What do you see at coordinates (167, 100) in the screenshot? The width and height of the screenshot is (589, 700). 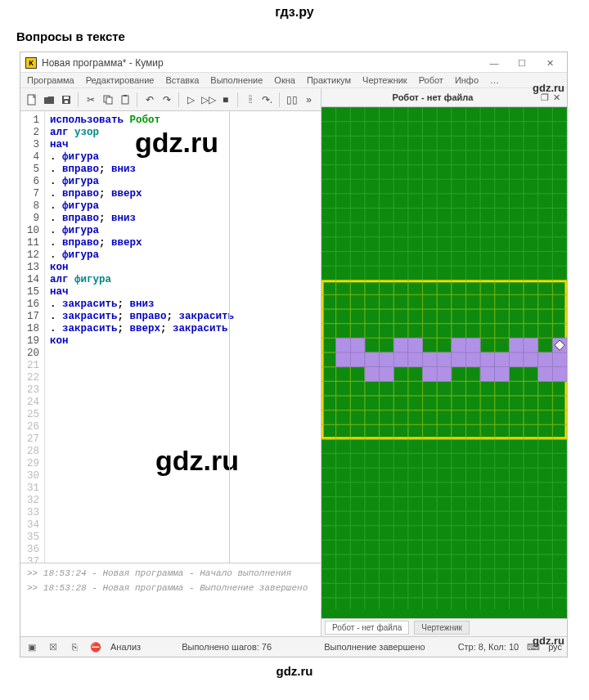 I see `redo-icon: ↷` at bounding box center [167, 100].